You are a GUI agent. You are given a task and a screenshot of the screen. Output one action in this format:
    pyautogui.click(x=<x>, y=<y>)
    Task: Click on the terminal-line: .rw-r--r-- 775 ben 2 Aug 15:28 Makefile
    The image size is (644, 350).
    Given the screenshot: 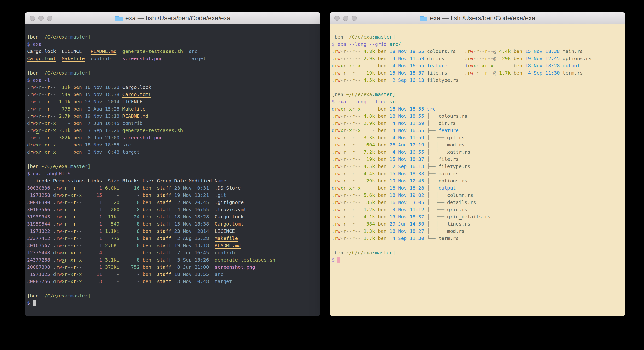 What is the action you would take?
    pyautogui.click(x=174, y=109)
    